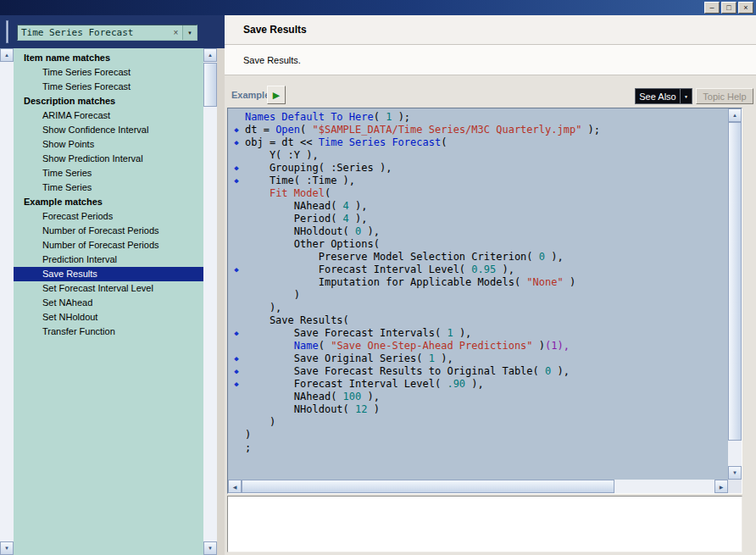 This screenshot has width=756, height=555. I want to click on sidebar-list-item: Set Forecast Interval Level, so click(108, 288).